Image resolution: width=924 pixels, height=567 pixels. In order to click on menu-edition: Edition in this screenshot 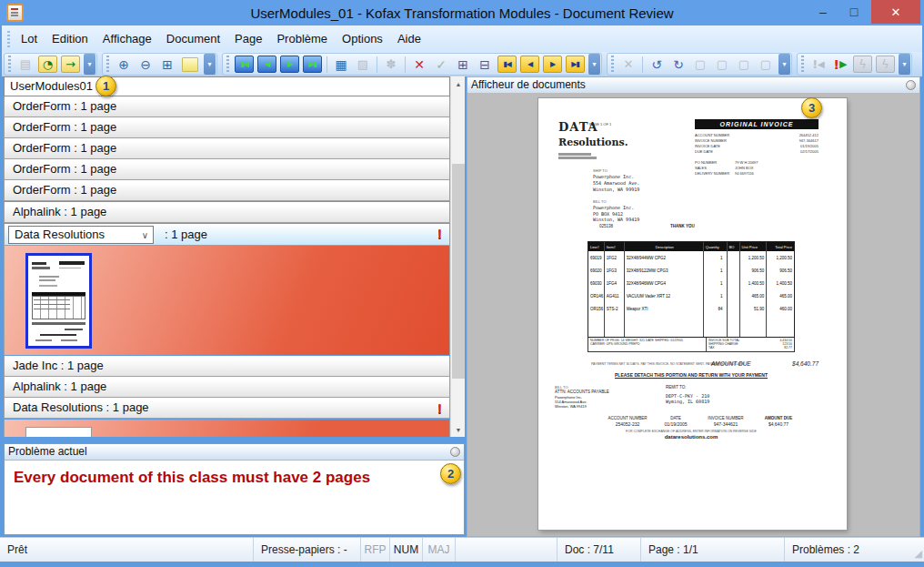, I will do `click(70, 38)`.